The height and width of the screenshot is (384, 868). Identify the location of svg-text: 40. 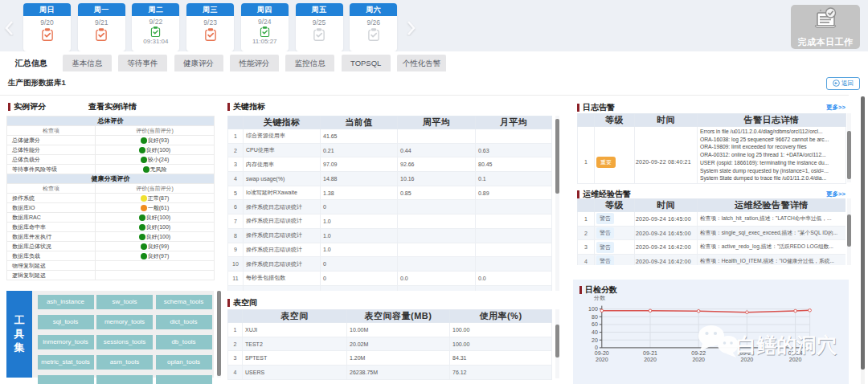
(595, 333).